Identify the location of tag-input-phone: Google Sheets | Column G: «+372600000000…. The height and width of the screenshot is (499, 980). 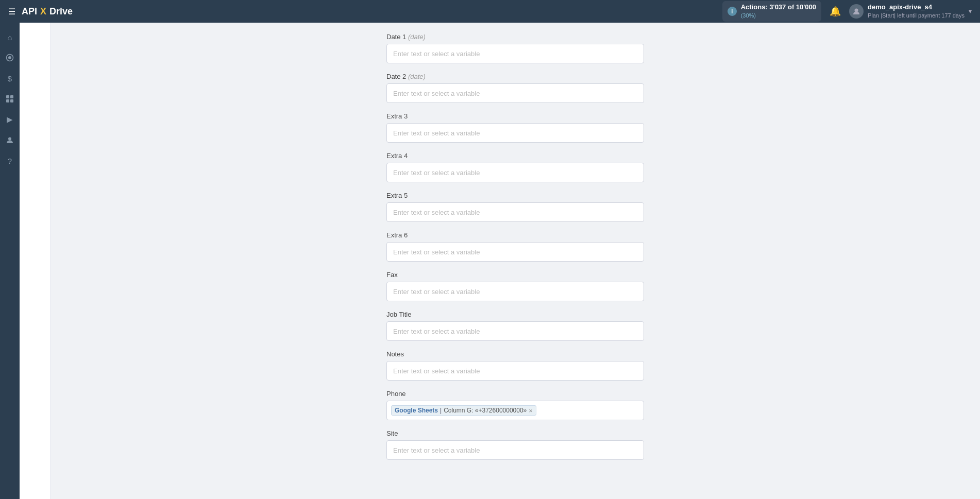
(515, 410).